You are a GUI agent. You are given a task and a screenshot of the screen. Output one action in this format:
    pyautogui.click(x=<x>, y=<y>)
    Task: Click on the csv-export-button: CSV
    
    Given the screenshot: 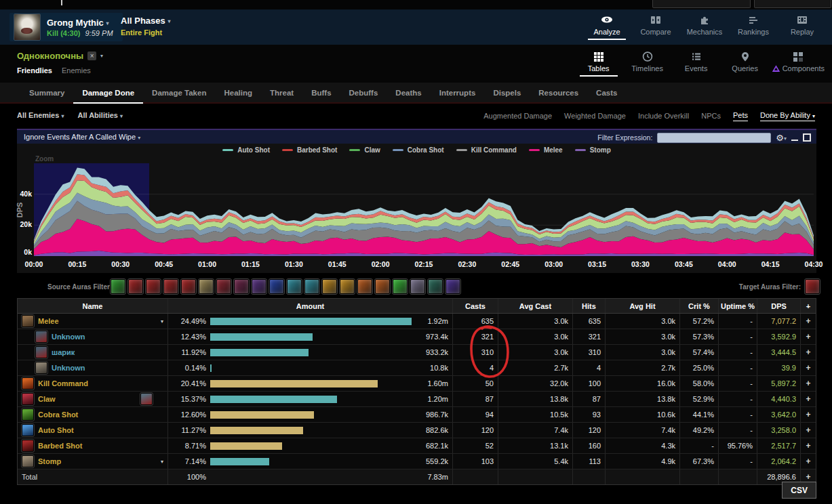 What is the action you would take?
    pyautogui.click(x=799, y=490)
    